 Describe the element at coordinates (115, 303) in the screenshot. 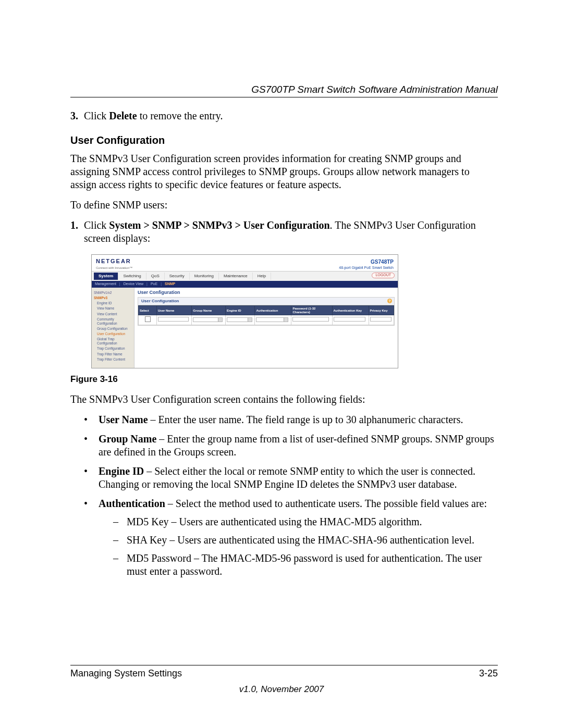

I see `sidebar-item-engine-id: Engine ID` at that location.